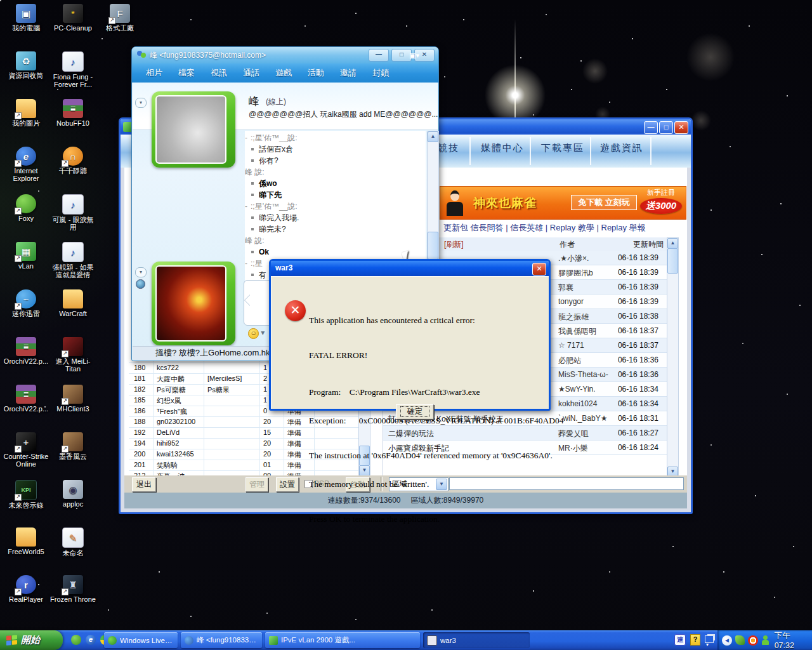  Describe the element at coordinates (76, 640) in the screenshot. I see `foxy-quicklaunch-icon` at that location.